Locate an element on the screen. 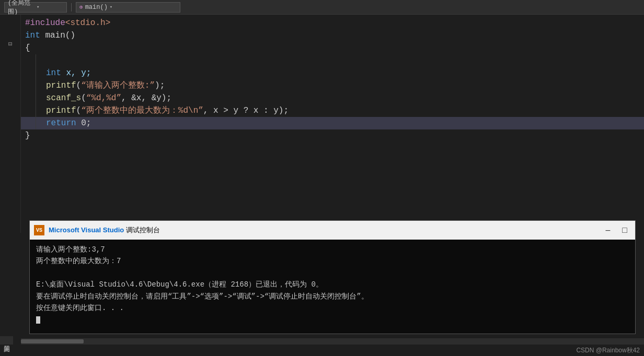 Image resolution: width=644 pixels, height=356 pixels. code-line-6: printf ( “请输入两个整数:” ); is located at coordinates (332, 86).